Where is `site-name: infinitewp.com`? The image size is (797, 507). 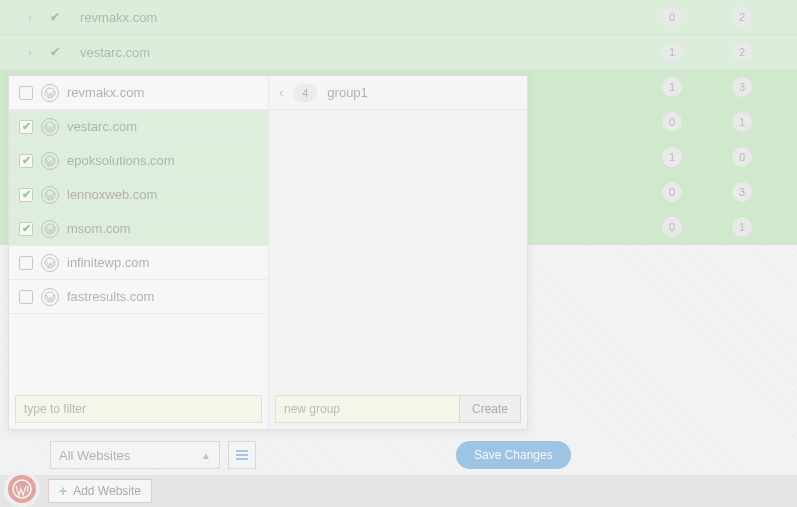 site-name: infinitewp.com is located at coordinates (108, 262).